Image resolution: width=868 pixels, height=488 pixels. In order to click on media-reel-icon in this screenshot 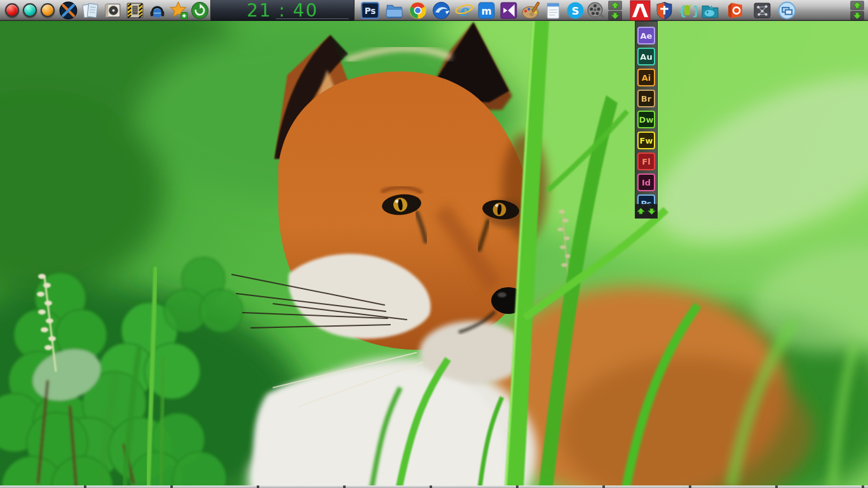, I will do `click(596, 10)`.